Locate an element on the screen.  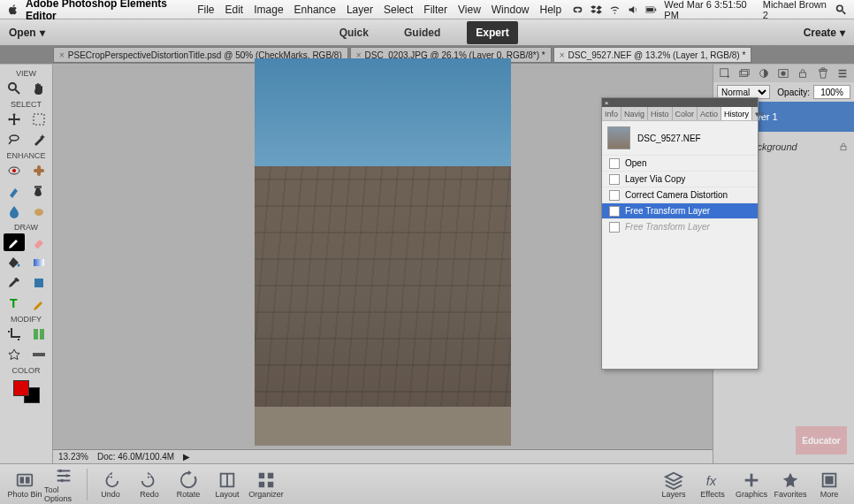
history-step-future: Free Transform Layer is located at coordinates (680, 226).